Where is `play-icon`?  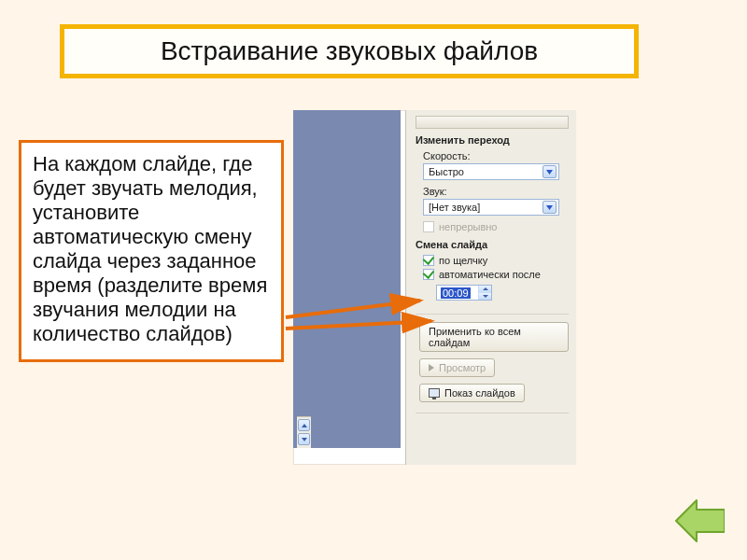 play-icon is located at coordinates (431, 368).